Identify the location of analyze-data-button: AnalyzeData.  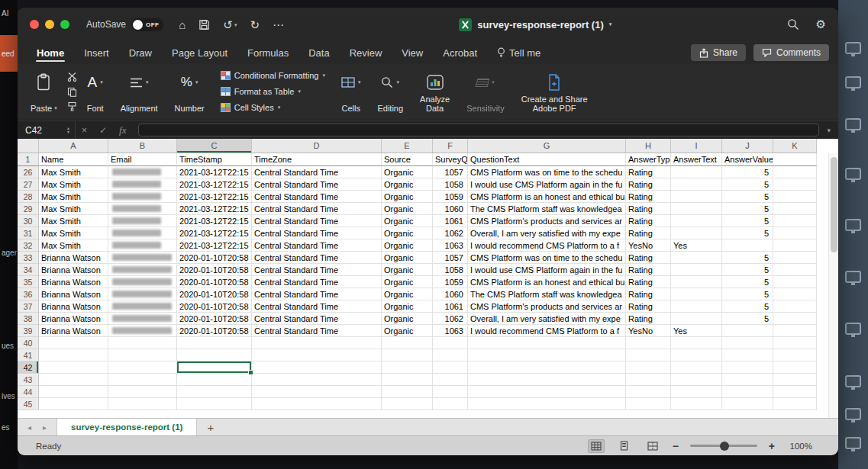
(435, 92).